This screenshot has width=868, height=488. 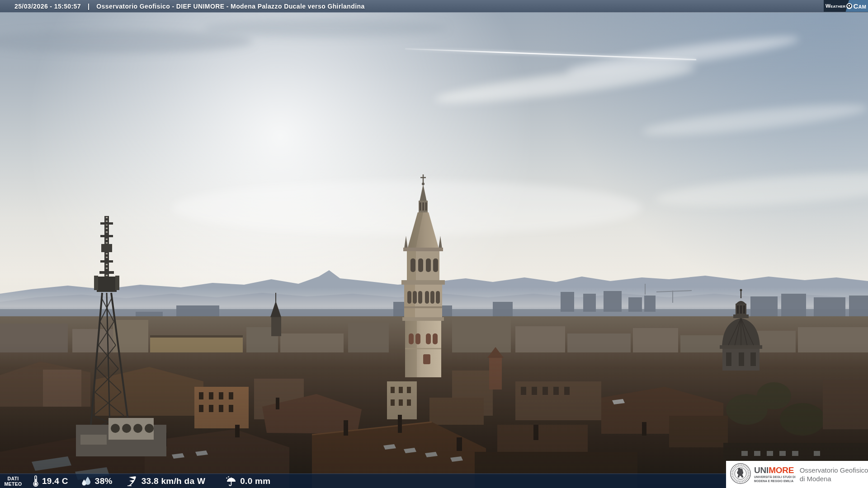 What do you see at coordinates (761, 470) in the screenshot?
I see `unimore-uni-text: UNI` at bounding box center [761, 470].